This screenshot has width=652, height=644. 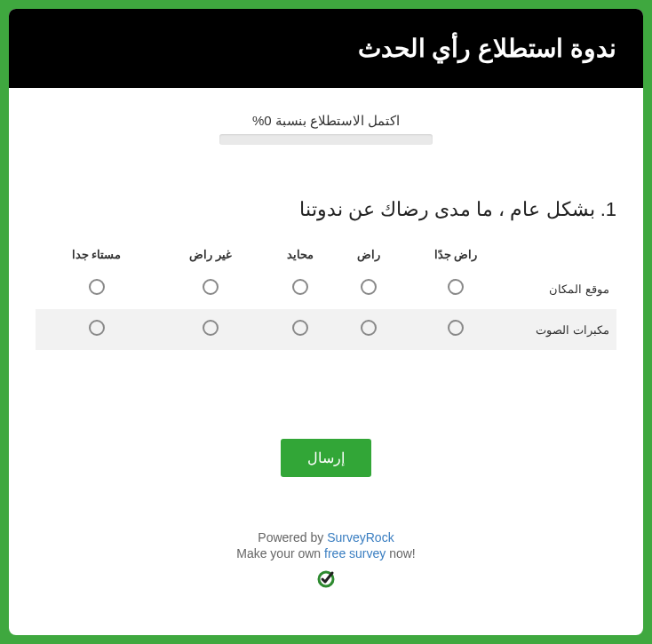 I want to click on progress-label: اكتمل الاستطلاع بنسبة 0%, so click(x=326, y=121).